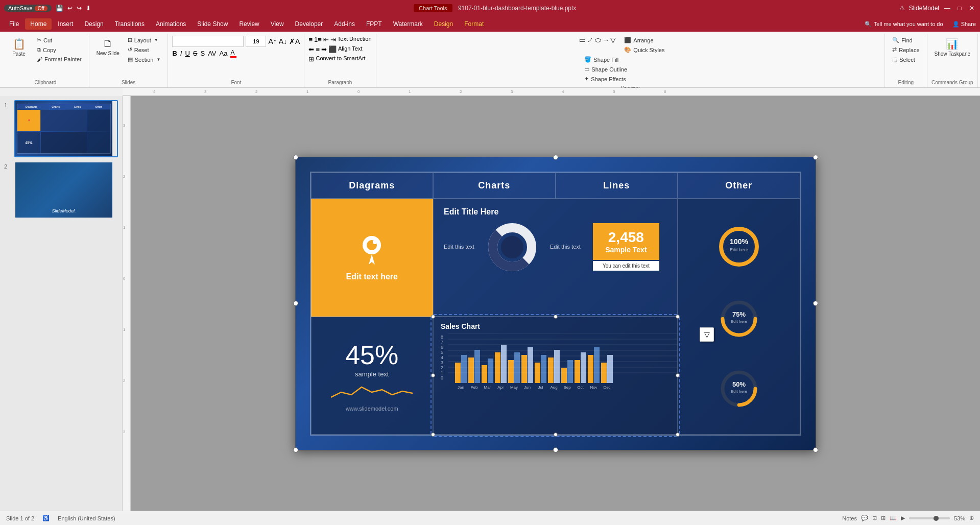 This screenshot has width=980, height=525. What do you see at coordinates (408, 24) in the screenshot?
I see `menu-watermark: Watermark` at bounding box center [408, 24].